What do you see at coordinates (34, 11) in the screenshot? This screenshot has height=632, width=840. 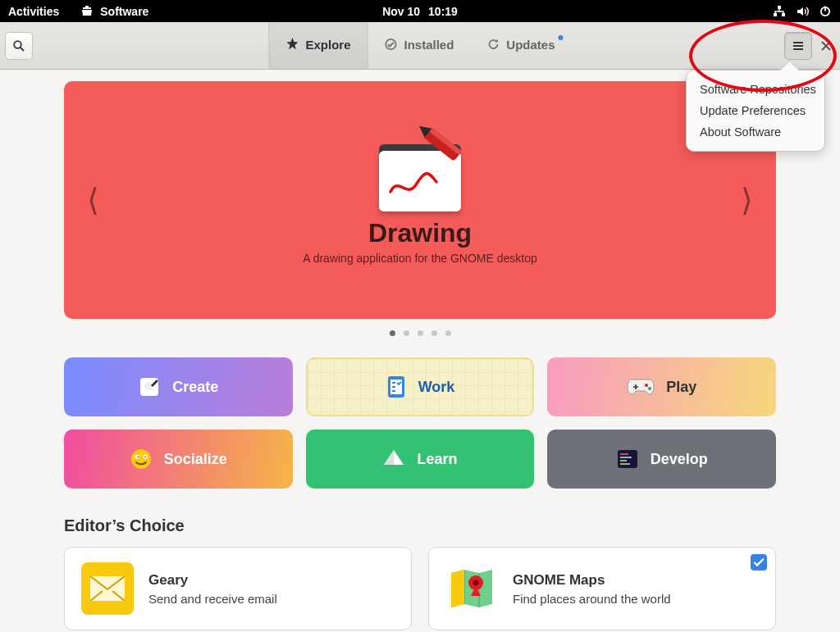 I see `activities-button: Activities` at bounding box center [34, 11].